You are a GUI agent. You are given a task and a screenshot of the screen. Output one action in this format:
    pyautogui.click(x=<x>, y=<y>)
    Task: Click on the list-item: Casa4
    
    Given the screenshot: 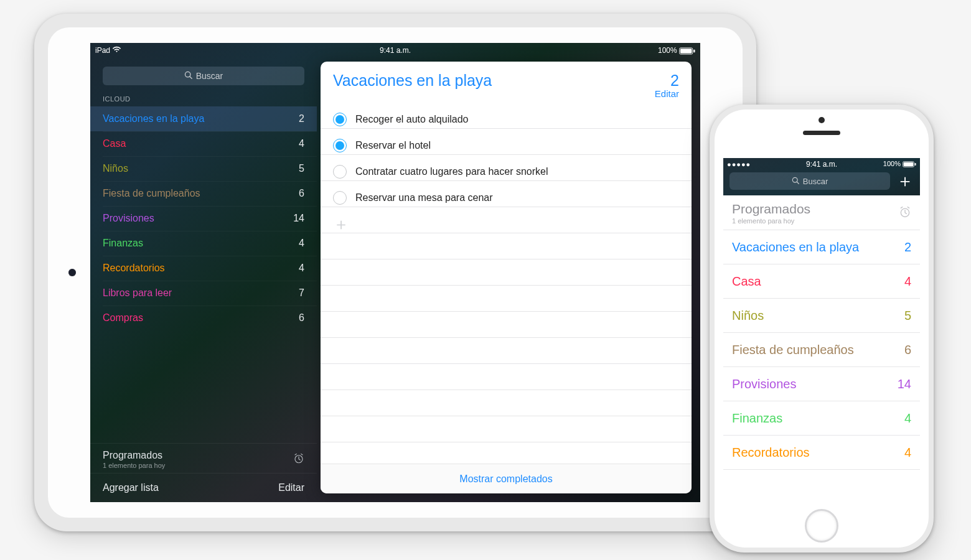 What is the action you would take?
    pyautogui.click(x=822, y=281)
    